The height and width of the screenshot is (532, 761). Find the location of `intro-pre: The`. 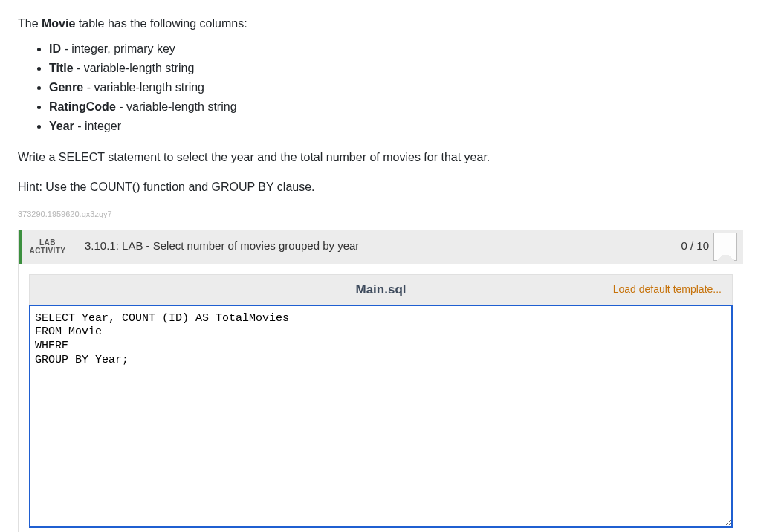

intro-pre: The is located at coordinates (30, 24).